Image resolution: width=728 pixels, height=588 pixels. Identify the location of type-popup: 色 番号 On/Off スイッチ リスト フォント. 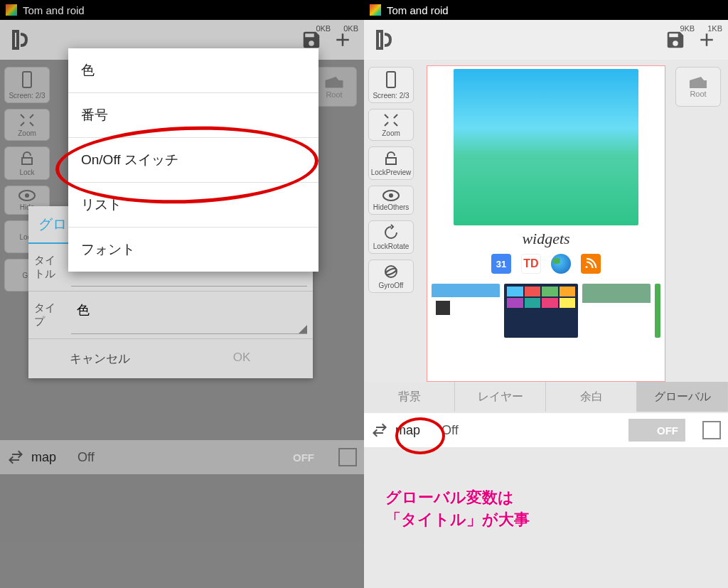
(193, 160).